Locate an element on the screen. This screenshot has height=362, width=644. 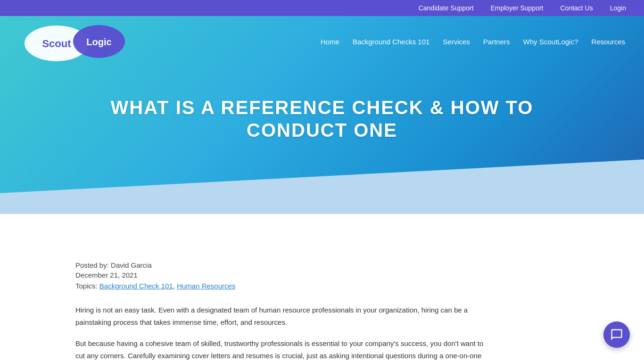
body-paragraph-2: But because having a cohesive team of sk… is located at coordinates (283, 350).